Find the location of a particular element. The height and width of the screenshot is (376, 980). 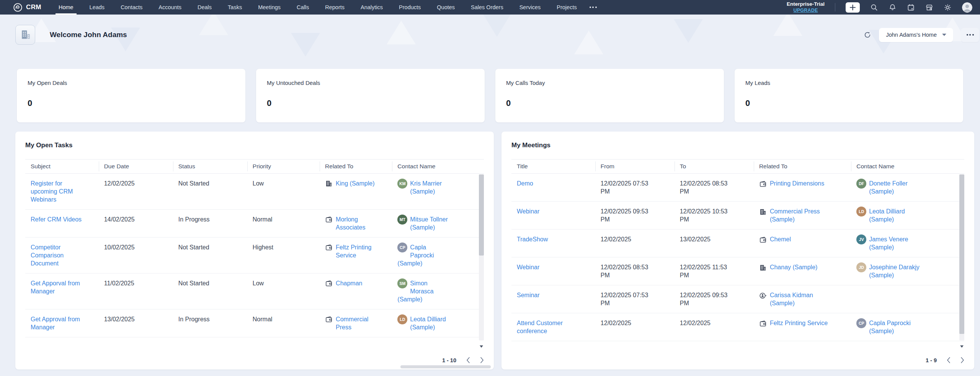

nav-item-services: Services is located at coordinates (530, 7).